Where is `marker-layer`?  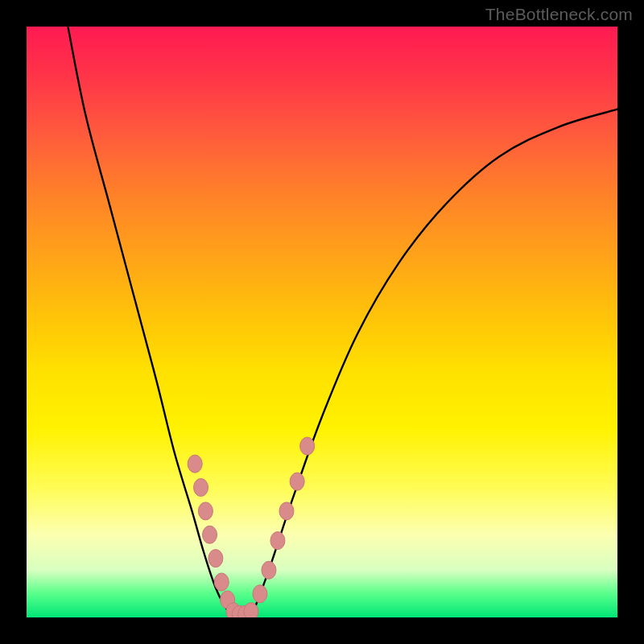
marker-layer is located at coordinates (251, 527).